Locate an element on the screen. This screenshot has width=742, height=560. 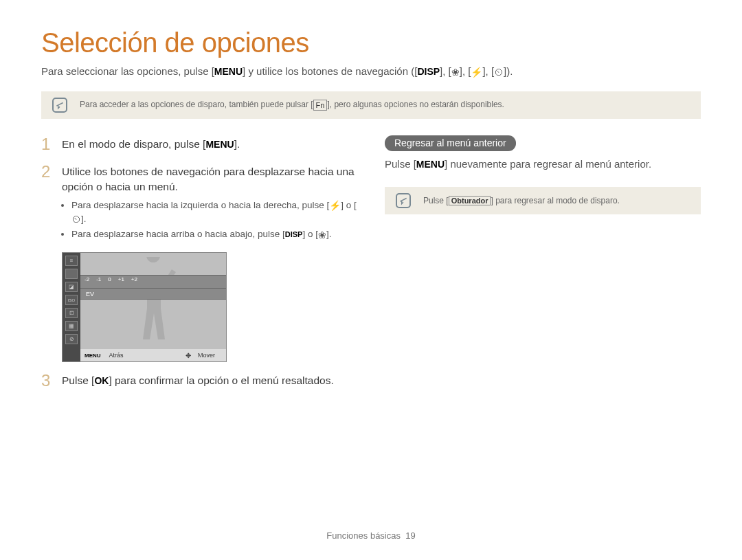
step-number: 1 is located at coordinates (47, 144).